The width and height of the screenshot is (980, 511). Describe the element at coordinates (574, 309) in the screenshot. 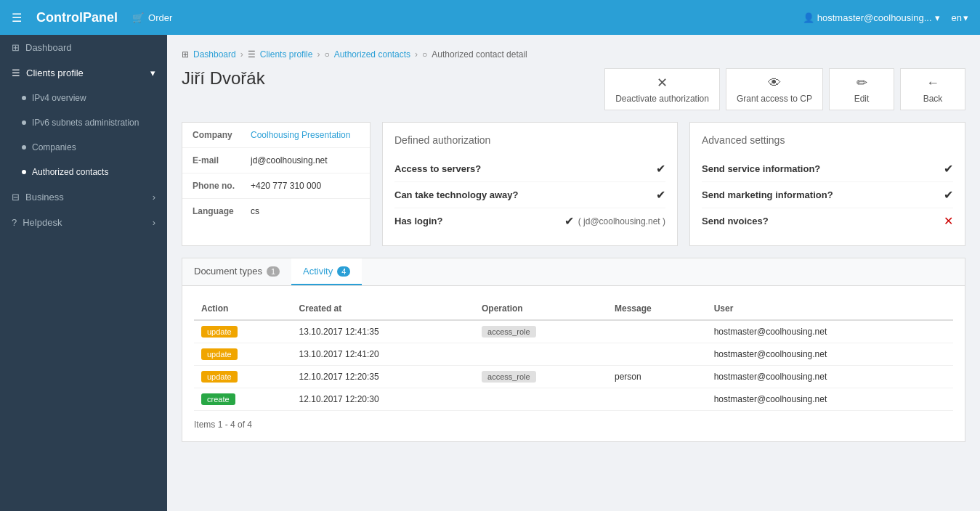

I see `table-header: Action Created at Operation Message User` at that location.